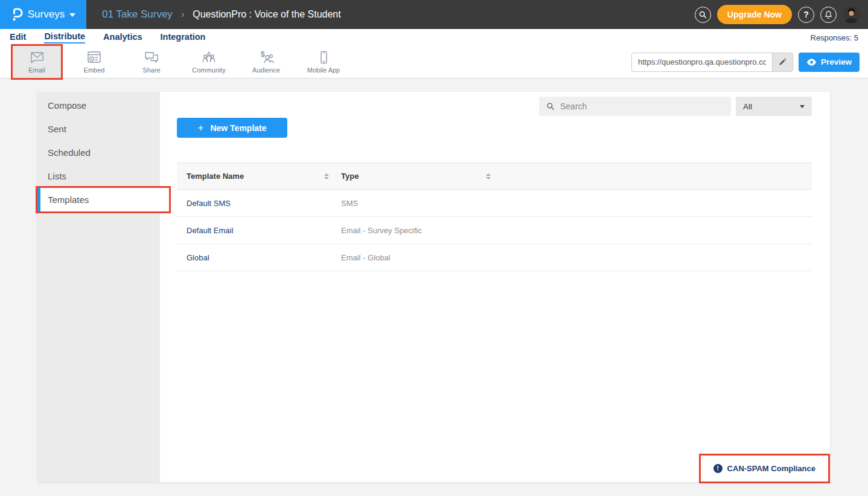  I want to click on email-icon, so click(37, 57).